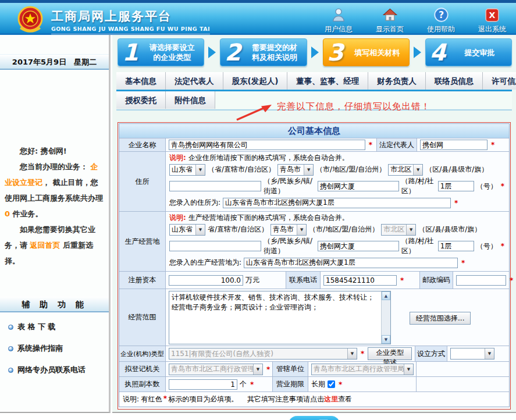 Image resolution: width=516 pixels, height=420 pixels. I want to click on phone-label: 联系电话, so click(303, 280).